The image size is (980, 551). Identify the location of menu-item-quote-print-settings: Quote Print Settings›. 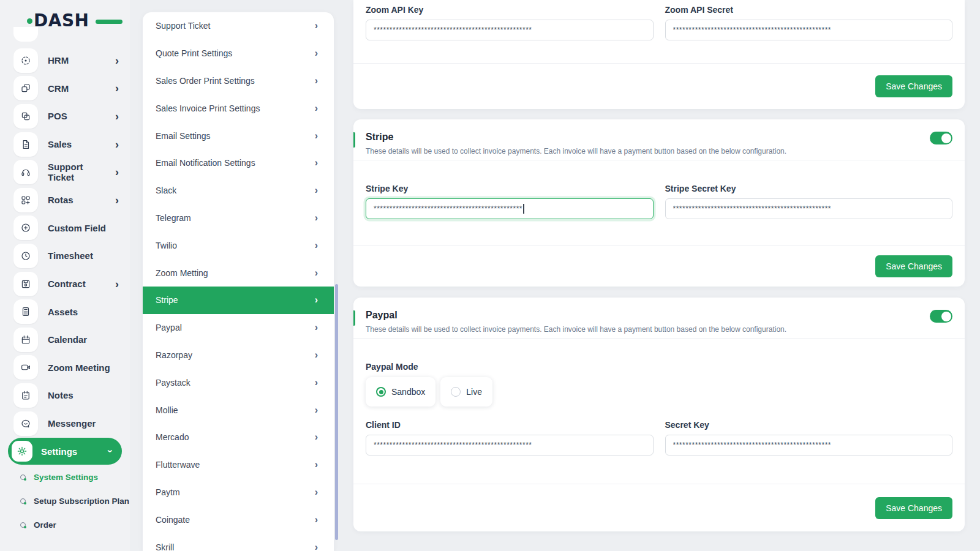
(238, 54).